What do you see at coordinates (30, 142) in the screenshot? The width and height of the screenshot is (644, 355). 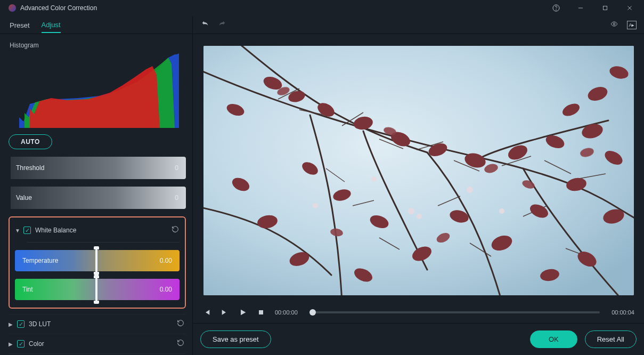 I see `auto-button: AUTO` at bounding box center [30, 142].